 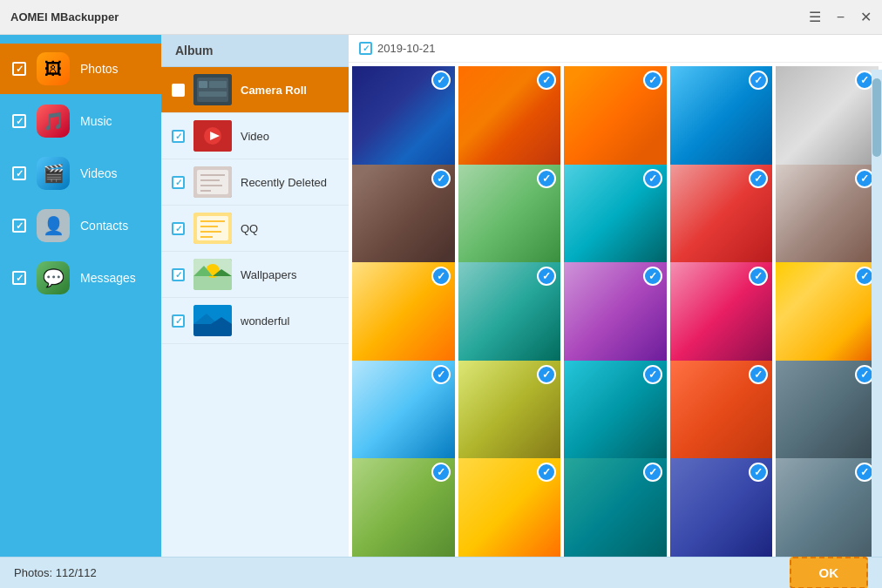 What do you see at coordinates (254, 275) in the screenshot?
I see `album-item-wallpapers: Wallpapers` at bounding box center [254, 275].